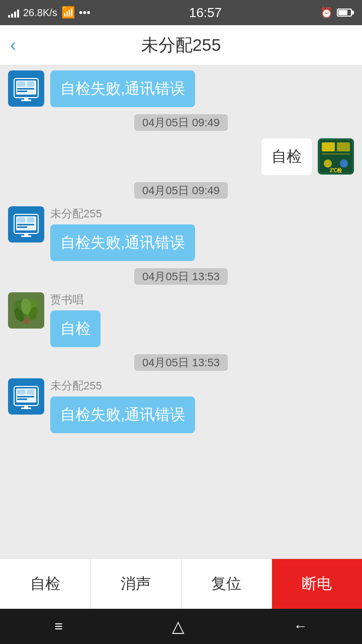 Image resolution: width=362 pixels, height=644 pixels. Describe the element at coordinates (58, 626) in the screenshot. I see `menu-button: ≡` at that location.